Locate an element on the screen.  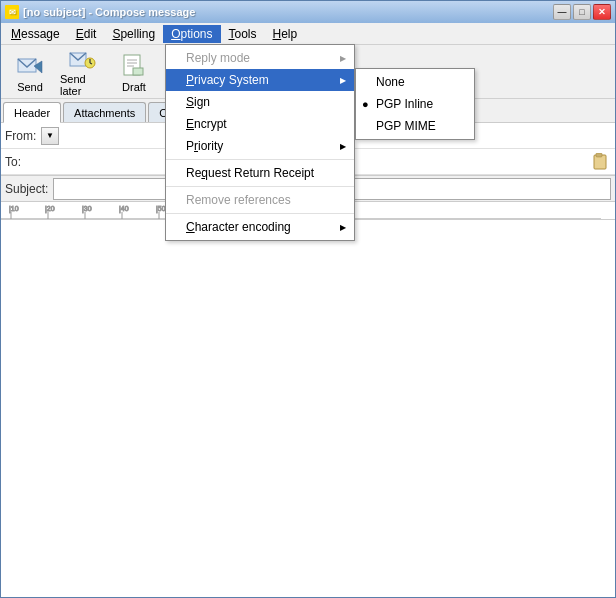
tab-header: Header is located at coordinates (32, 112).